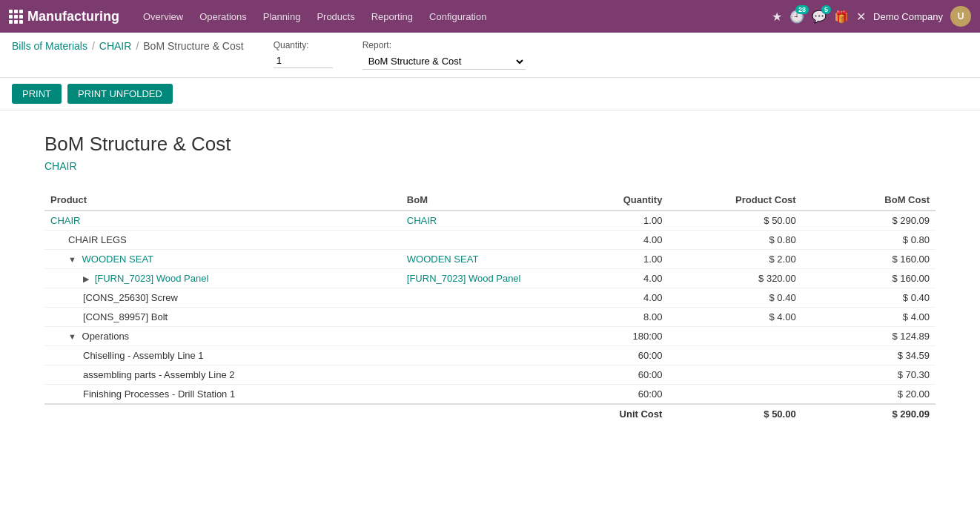 This screenshot has width=980, height=513. Describe the element at coordinates (120, 93) in the screenshot. I see `print-unfolded-button: PRINT UNFOLDED` at that location.